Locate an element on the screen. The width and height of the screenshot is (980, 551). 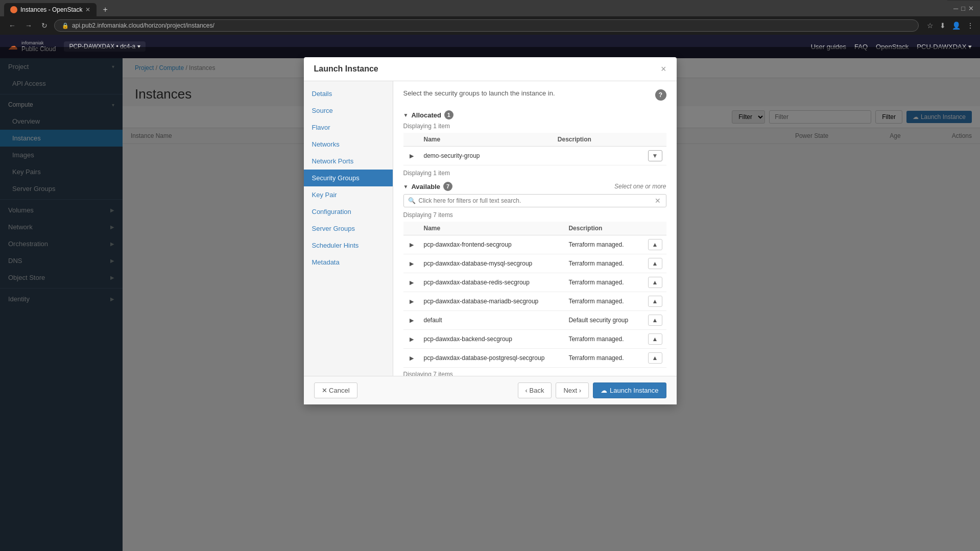
avail-row-expand-4: ▶ is located at coordinates (412, 321).